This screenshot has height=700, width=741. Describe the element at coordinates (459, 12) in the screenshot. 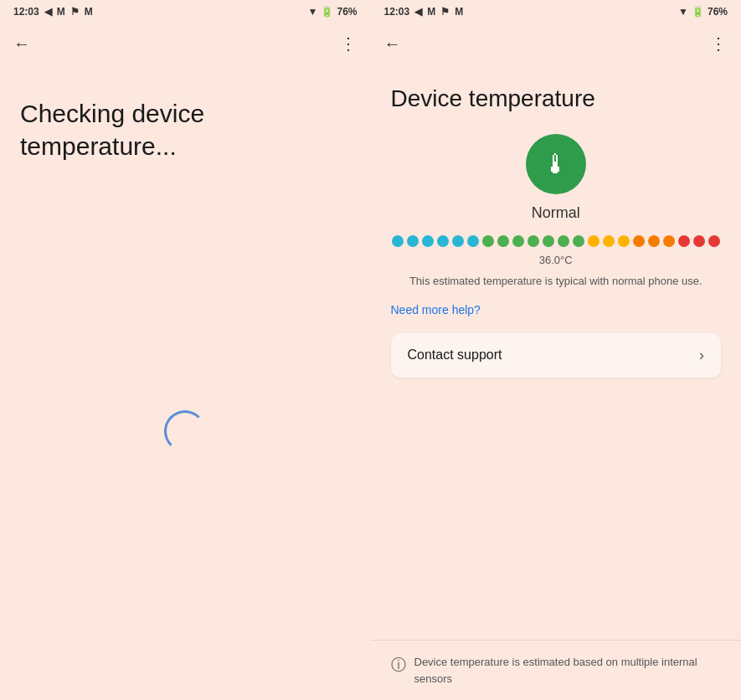

I see `right-mail2-icon: M` at that location.